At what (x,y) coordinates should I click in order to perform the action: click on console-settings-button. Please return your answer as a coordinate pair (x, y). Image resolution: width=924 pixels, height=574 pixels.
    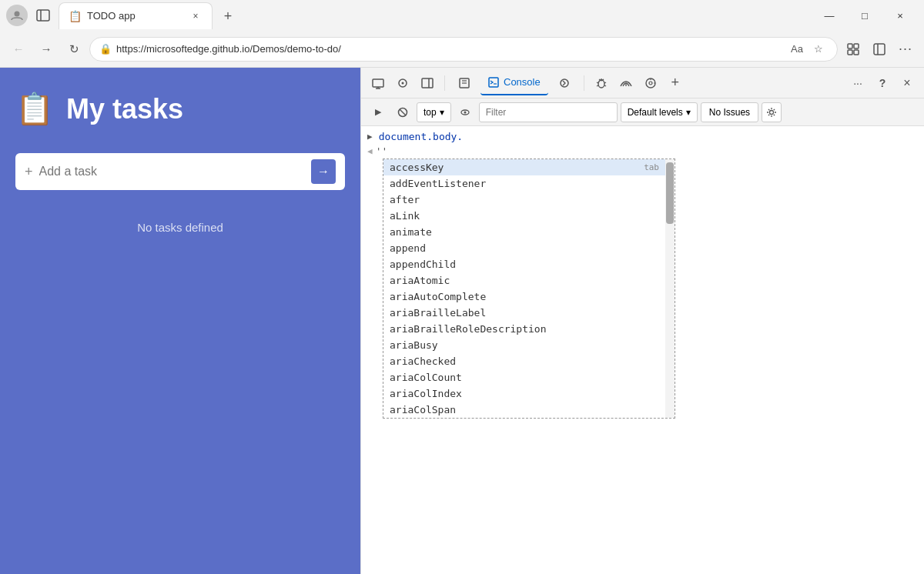
    Looking at the image, I should click on (772, 112).